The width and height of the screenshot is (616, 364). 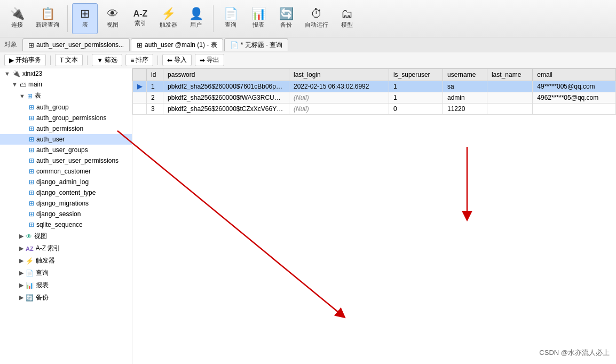 I want to click on object-label: 对象, so click(x=12, y=45).